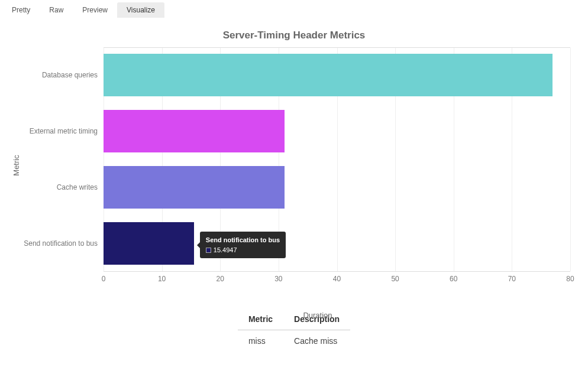  I want to click on bar-row: Send notification to bus, so click(337, 243).